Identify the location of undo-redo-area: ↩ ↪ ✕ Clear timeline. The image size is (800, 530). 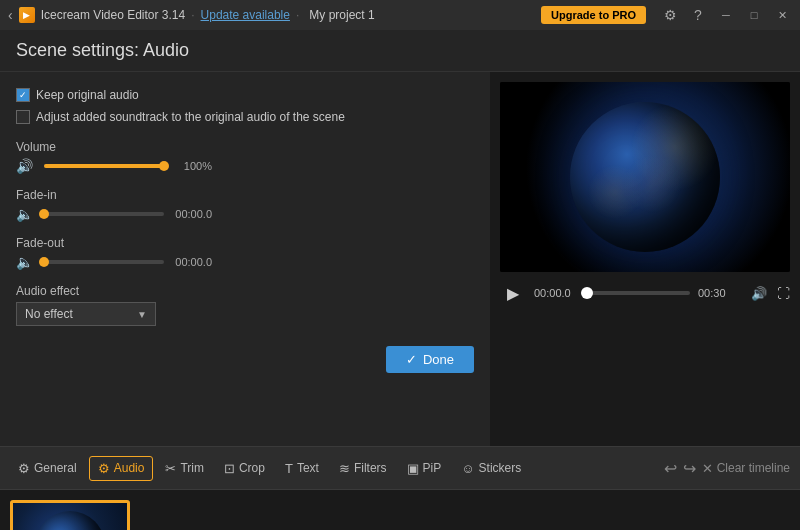
(727, 468).